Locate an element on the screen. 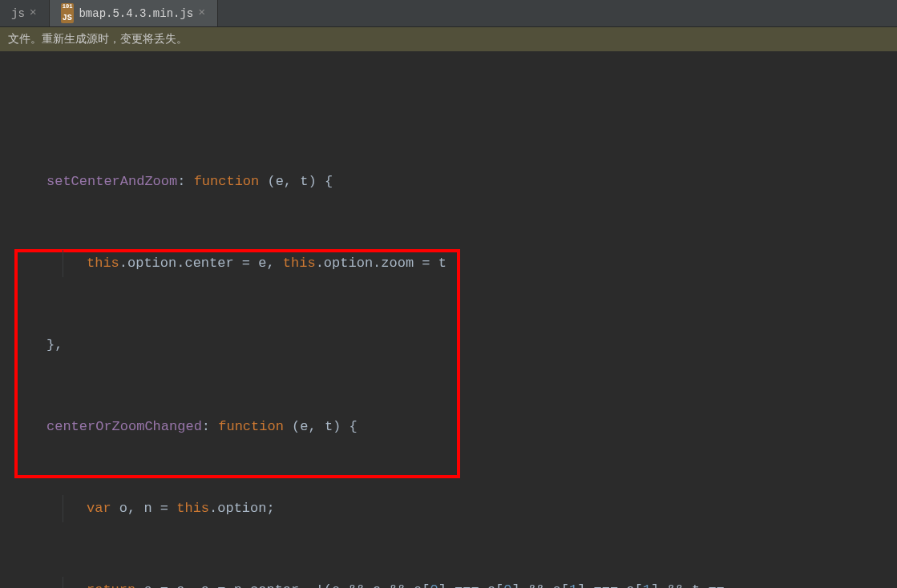 This screenshot has width=897, height=588. code-line: var o, n = this.option; is located at coordinates (449, 509).